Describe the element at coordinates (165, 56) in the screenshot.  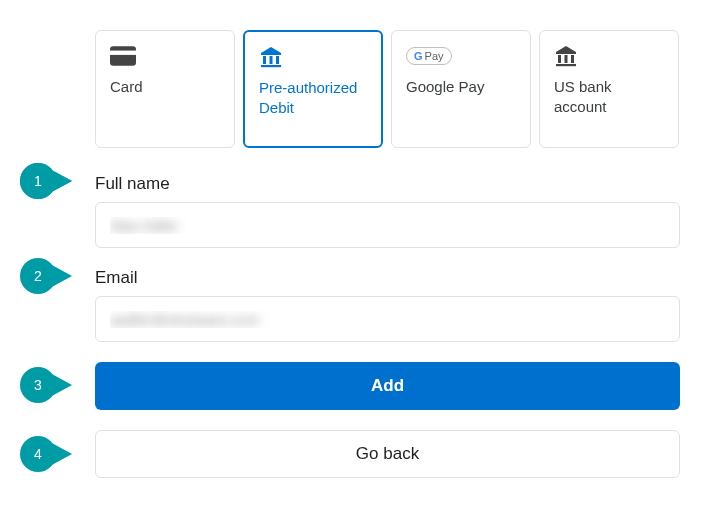
I see `card-icon` at that location.